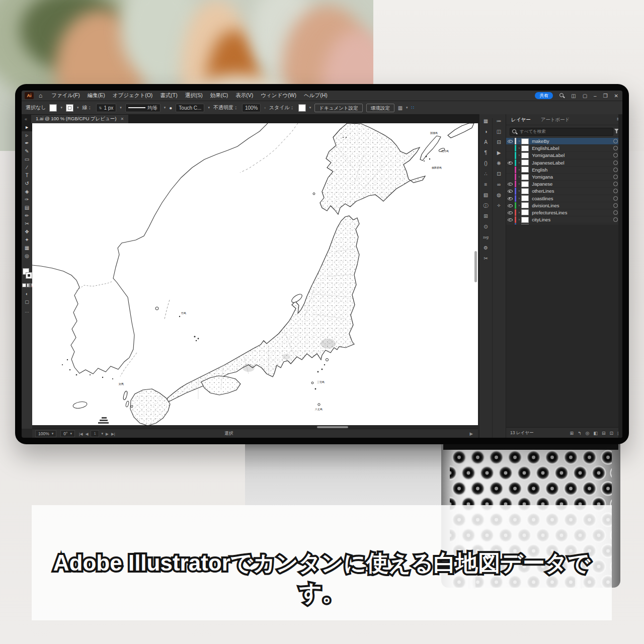 This screenshot has height=644, width=644. What do you see at coordinates (565, 148) in the screenshot?
I see `layer-row: ›EnglishLabel` at bounding box center [565, 148].